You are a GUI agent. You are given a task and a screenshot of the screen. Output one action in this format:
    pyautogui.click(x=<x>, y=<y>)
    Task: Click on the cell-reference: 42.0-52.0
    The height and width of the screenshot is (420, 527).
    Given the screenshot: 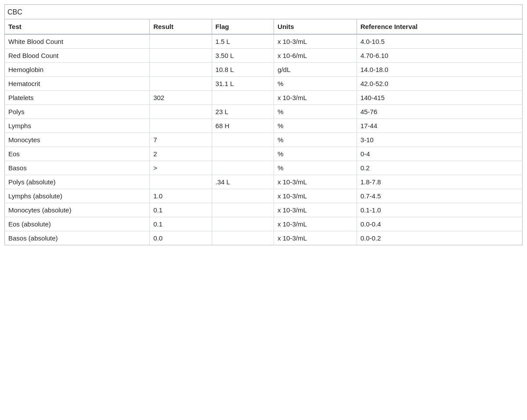 What is the action you would take?
    pyautogui.click(x=439, y=84)
    